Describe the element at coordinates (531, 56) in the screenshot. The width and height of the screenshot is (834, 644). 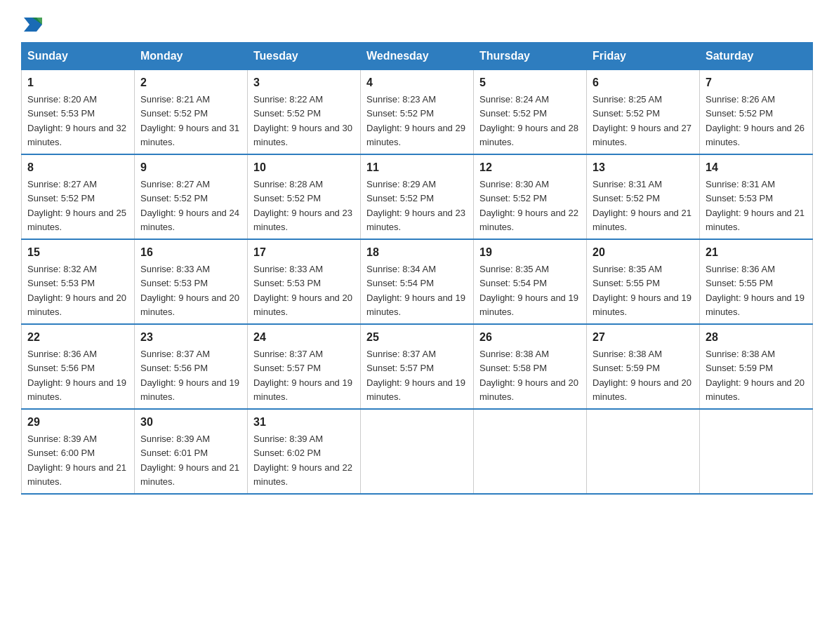
I see `header-thursday: Thursday` at that location.